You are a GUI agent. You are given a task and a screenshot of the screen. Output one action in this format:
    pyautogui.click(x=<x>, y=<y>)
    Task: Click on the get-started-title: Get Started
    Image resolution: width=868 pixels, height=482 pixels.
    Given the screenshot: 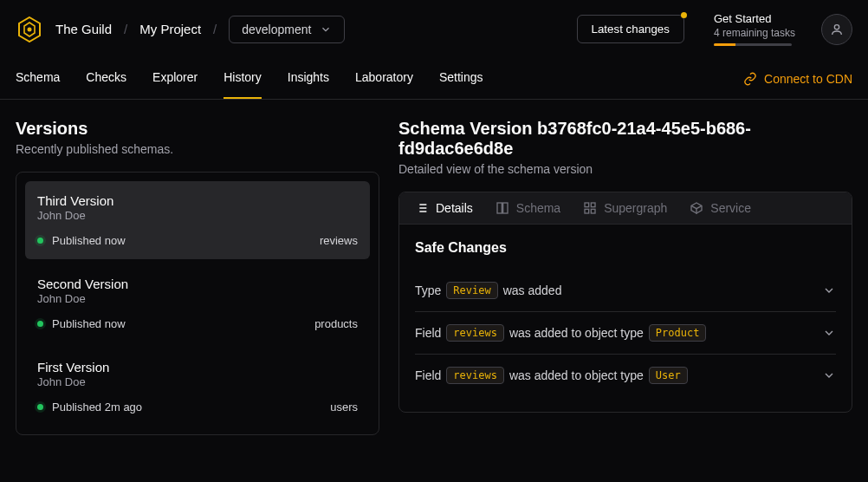 What is the action you would take?
    pyautogui.click(x=755, y=19)
    